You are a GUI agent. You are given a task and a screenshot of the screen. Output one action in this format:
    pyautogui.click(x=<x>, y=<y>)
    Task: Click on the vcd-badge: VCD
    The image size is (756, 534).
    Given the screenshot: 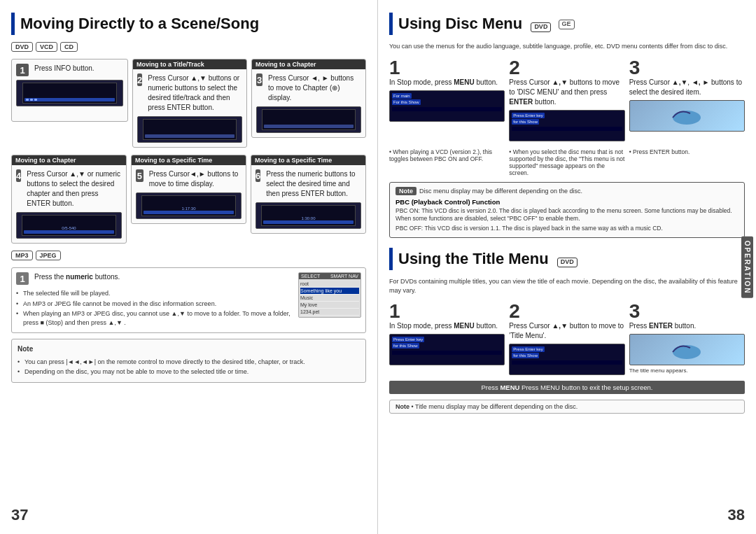 What is the action you would take?
    pyautogui.click(x=46, y=47)
    